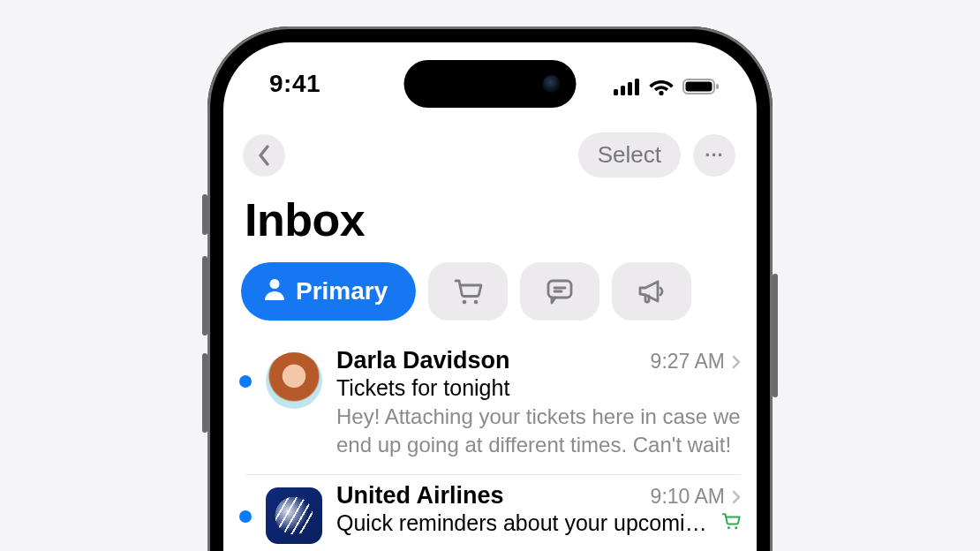 This screenshot has width=980, height=551. What do you see at coordinates (524, 523) in the screenshot?
I see `mail-subject: Quick reminders about your upcoming…` at bounding box center [524, 523].